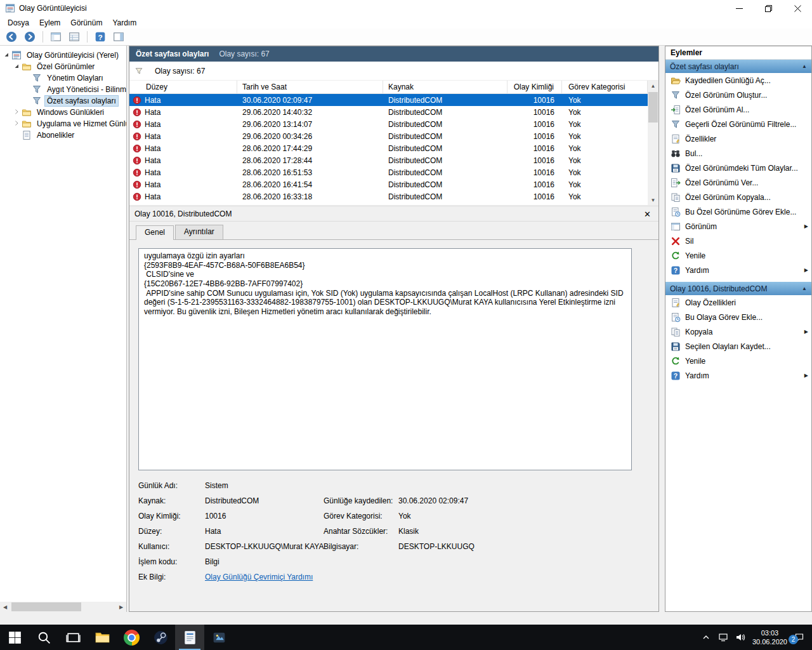 The height and width of the screenshot is (650, 812). Describe the element at coordinates (160, 637) in the screenshot. I see `steam-button` at that location.